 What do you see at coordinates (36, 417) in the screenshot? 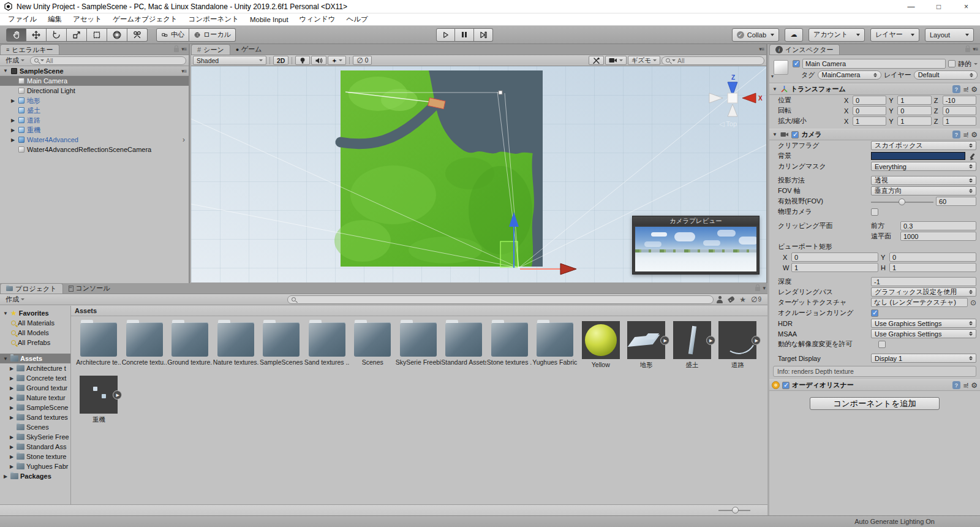
I see `project-tree-item: ▶Sand textures` at bounding box center [36, 417].